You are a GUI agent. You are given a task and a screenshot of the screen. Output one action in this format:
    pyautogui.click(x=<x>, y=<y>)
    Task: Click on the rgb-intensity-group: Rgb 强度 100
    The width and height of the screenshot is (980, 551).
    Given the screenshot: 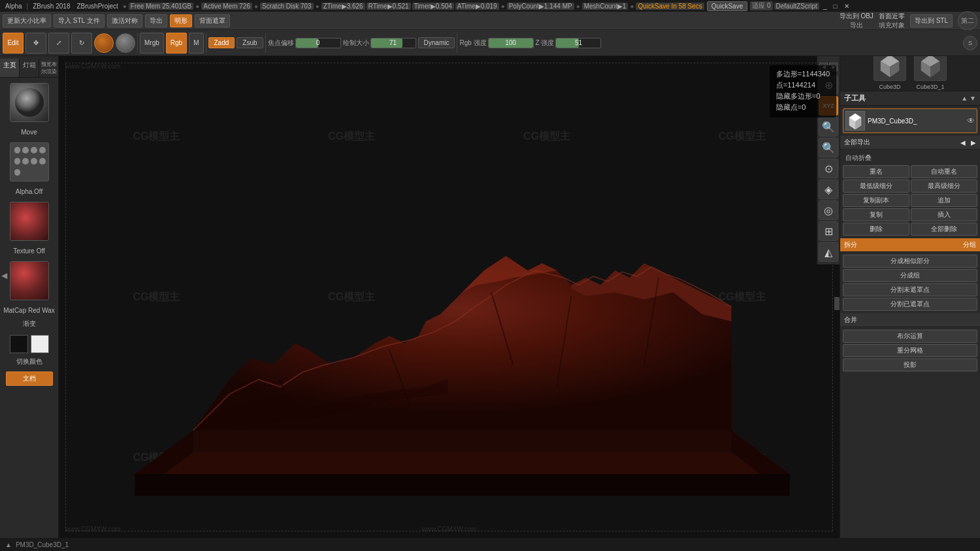 What is the action you would take?
    pyautogui.click(x=497, y=43)
    